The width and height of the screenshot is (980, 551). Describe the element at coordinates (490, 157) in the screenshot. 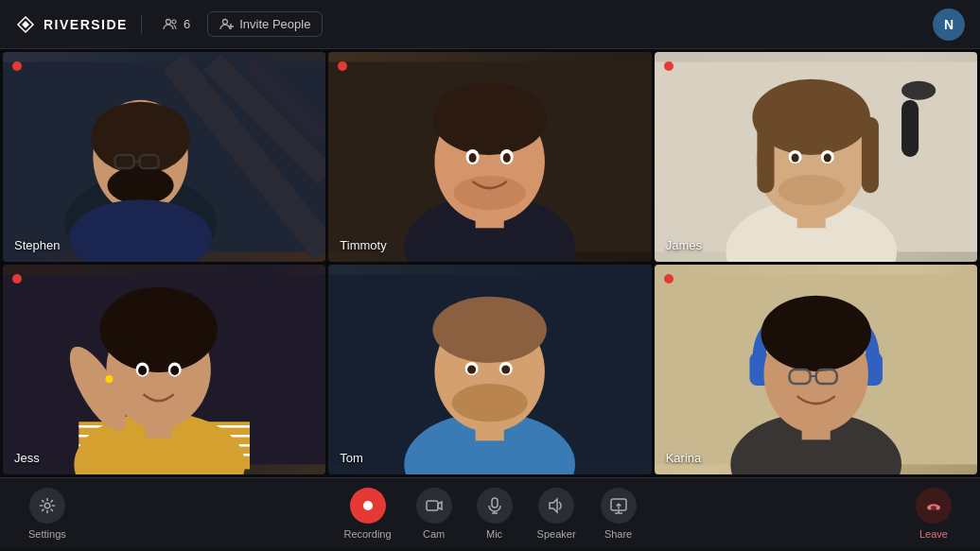

I see `video-tile-timmoty: Timmoty` at that location.